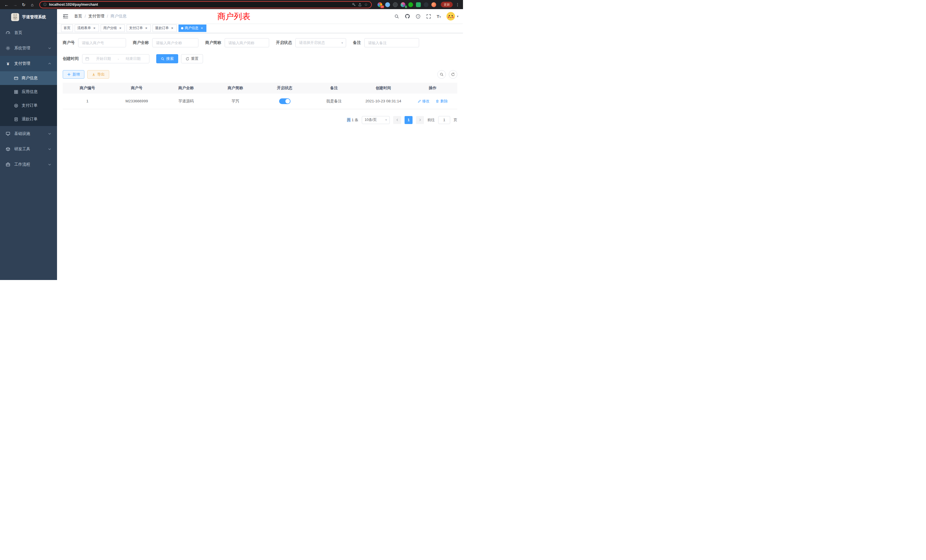 This screenshot has width=926, height=560. What do you see at coordinates (442, 74) in the screenshot?
I see `toggle-search-button` at bounding box center [442, 74].